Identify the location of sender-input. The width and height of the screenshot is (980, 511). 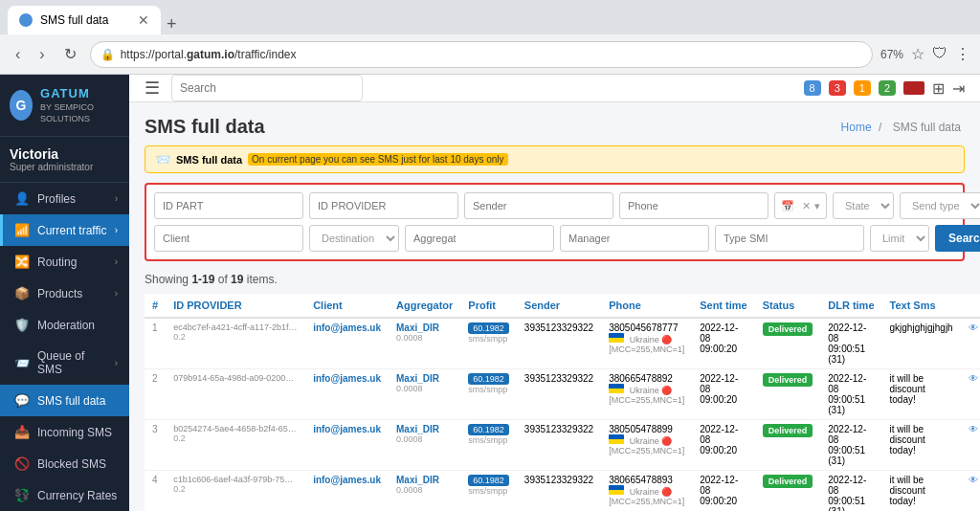
(539, 206).